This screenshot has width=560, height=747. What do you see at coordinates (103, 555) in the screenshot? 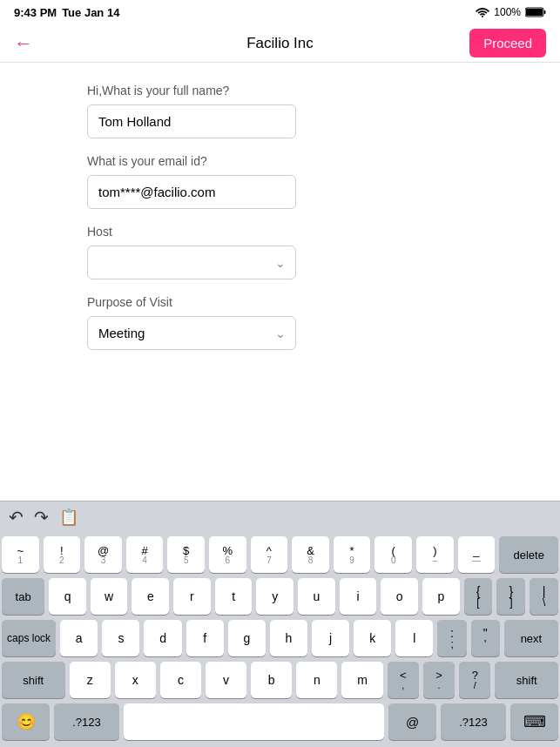
I see `key-at-3: @3` at bounding box center [103, 555].